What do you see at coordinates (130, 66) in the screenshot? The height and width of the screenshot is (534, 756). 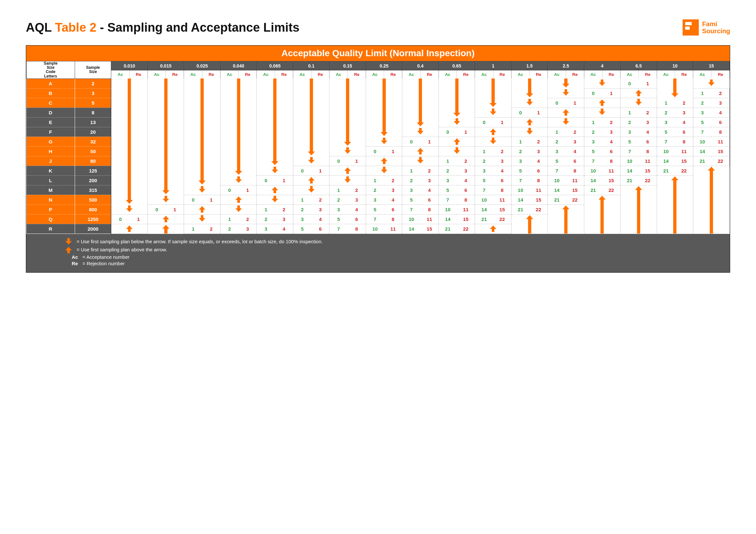 I see `aql-level-0: 0.010` at bounding box center [130, 66].